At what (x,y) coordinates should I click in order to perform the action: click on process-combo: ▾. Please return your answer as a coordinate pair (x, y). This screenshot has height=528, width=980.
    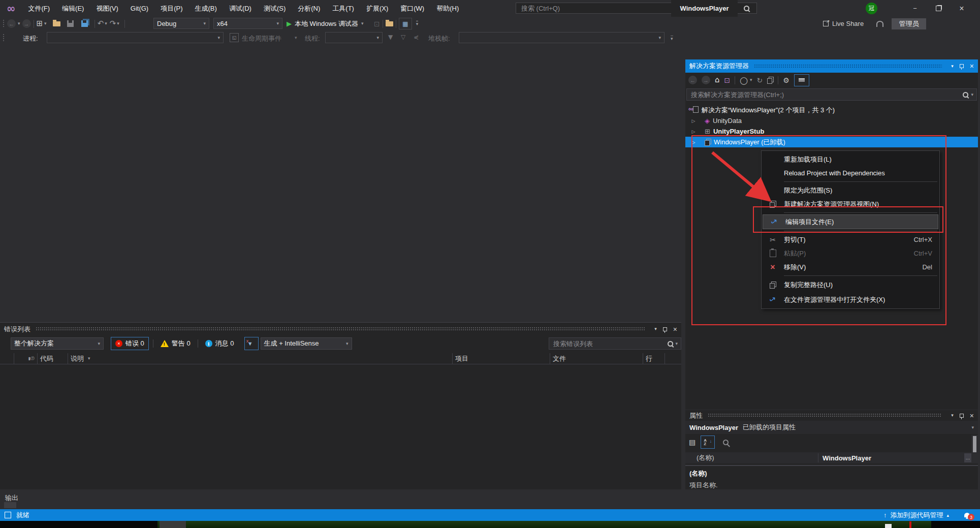
    Looking at the image, I should click on (135, 38).